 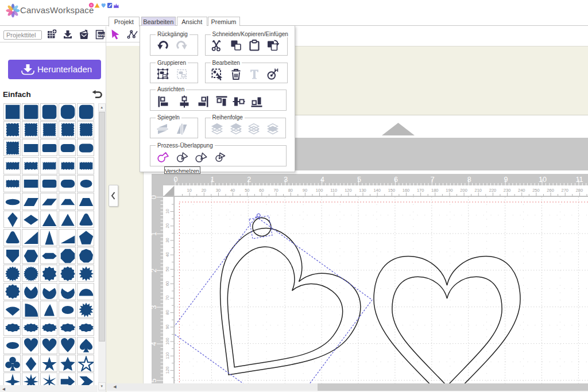 I want to click on svg-text: 180, so click(x=435, y=191).